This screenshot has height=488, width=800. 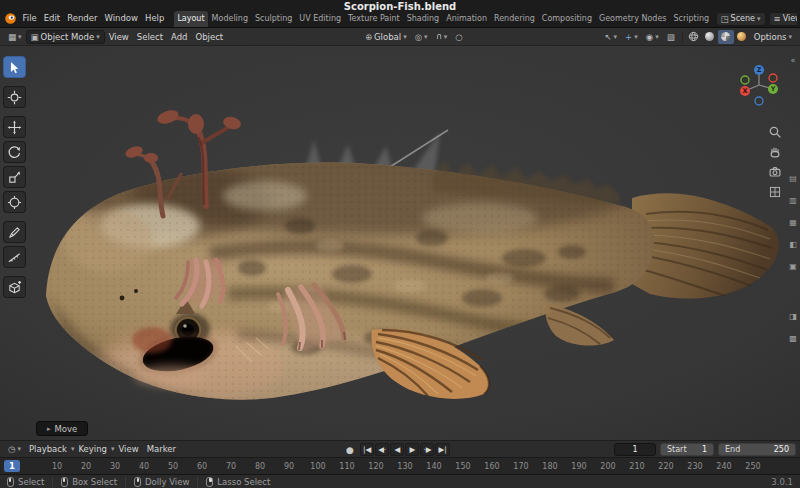 I want to click on rail-icon-6: ◨, so click(x=793, y=316).